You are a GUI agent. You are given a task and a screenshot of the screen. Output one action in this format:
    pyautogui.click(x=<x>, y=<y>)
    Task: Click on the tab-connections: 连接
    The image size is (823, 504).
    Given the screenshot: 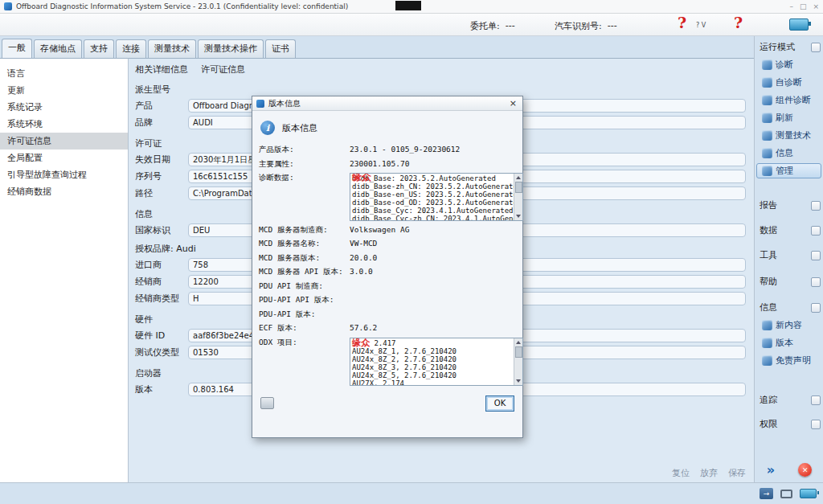 What is the action you would take?
    pyautogui.click(x=131, y=48)
    